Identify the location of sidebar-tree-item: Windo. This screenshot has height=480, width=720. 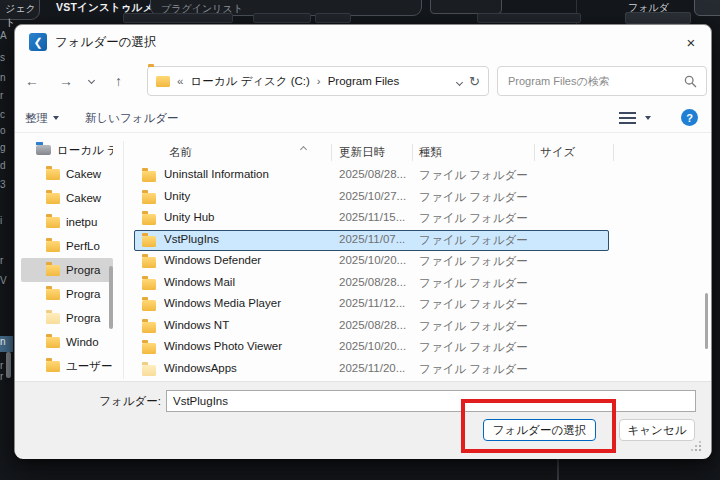
(67, 342).